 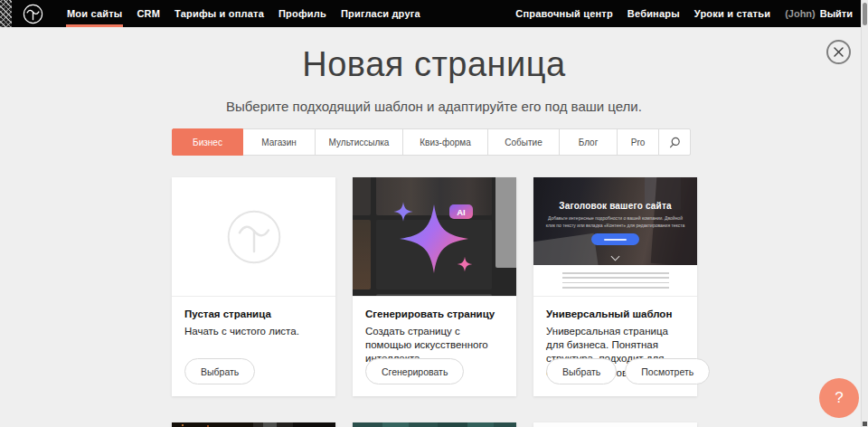 What do you see at coordinates (278, 142) in the screenshot?
I see `tab-store: Магазин` at bounding box center [278, 142].